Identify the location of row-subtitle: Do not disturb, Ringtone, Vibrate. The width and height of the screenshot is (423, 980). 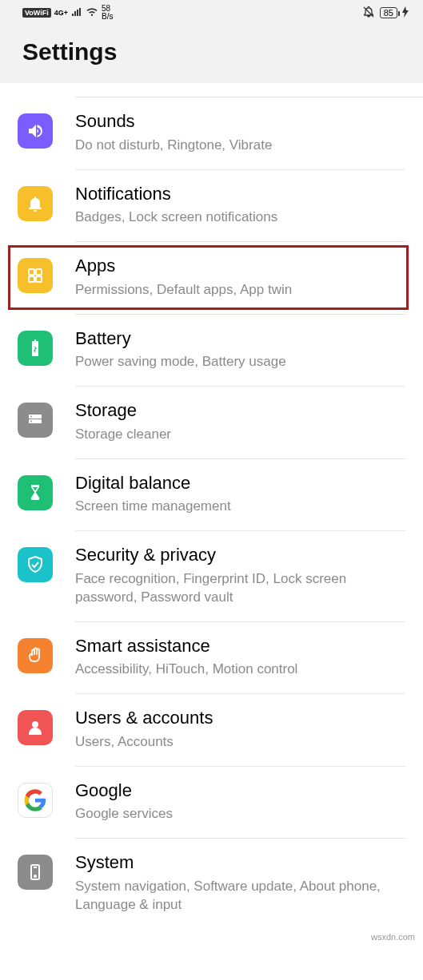
(240, 145).